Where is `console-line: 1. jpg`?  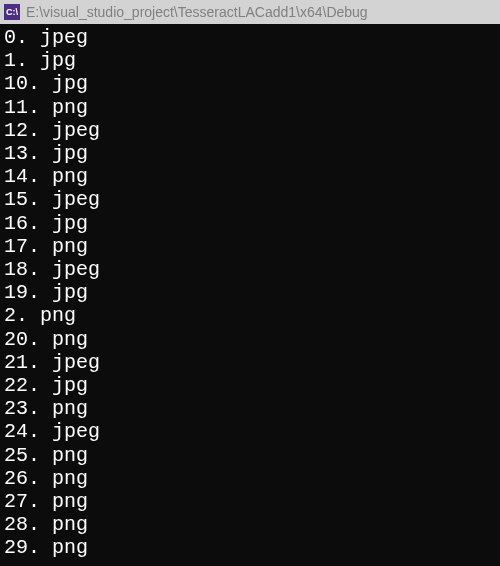 console-line: 1. jpg is located at coordinates (250, 60).